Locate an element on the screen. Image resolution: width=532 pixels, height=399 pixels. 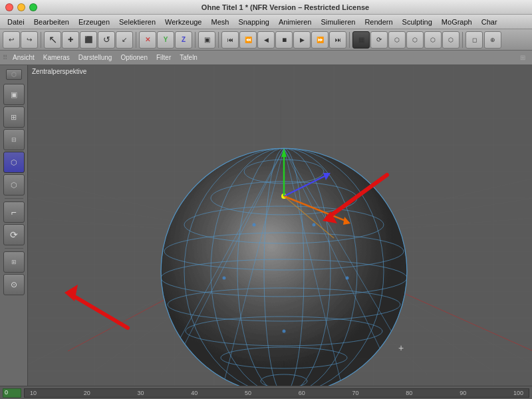
playback-group: ⏮ ⏪ ◀ ⏹ ▶ ⏩ ⏭ is located at coordinates (284, 40).